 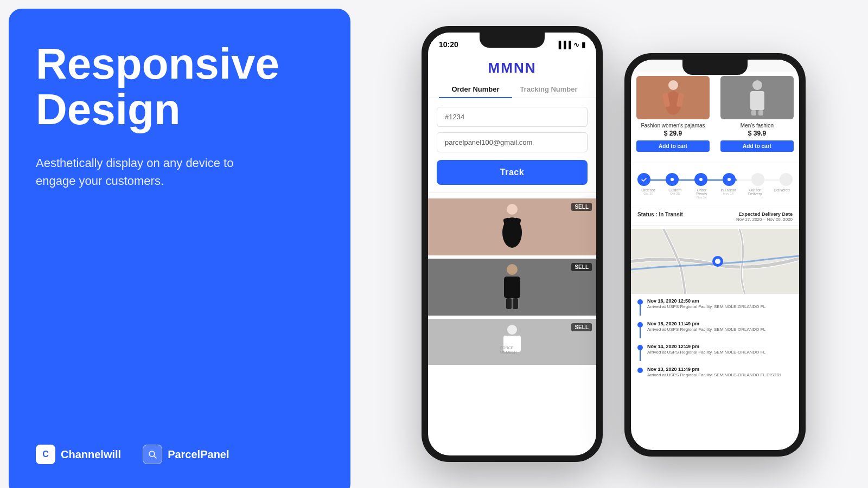 What do you see at coordinates (764, 219) in the screenshot?
I see `delivery-dates: Nov 17, 2020 – Nov 20, 2020` at bounding box center [764, 219].